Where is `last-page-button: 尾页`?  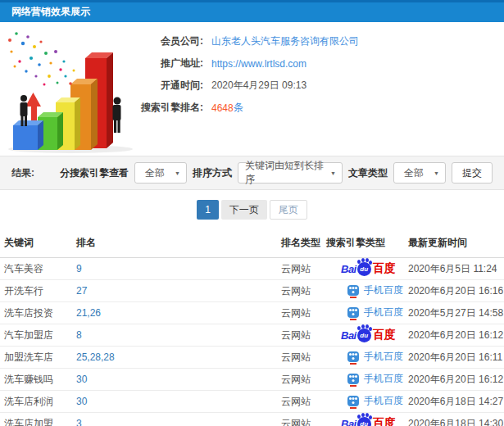 last-page-button: 尾页 is located at coordinates (288, 210).